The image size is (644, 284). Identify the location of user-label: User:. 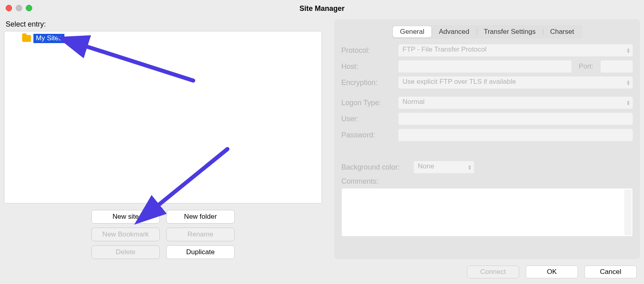
(368, 119).